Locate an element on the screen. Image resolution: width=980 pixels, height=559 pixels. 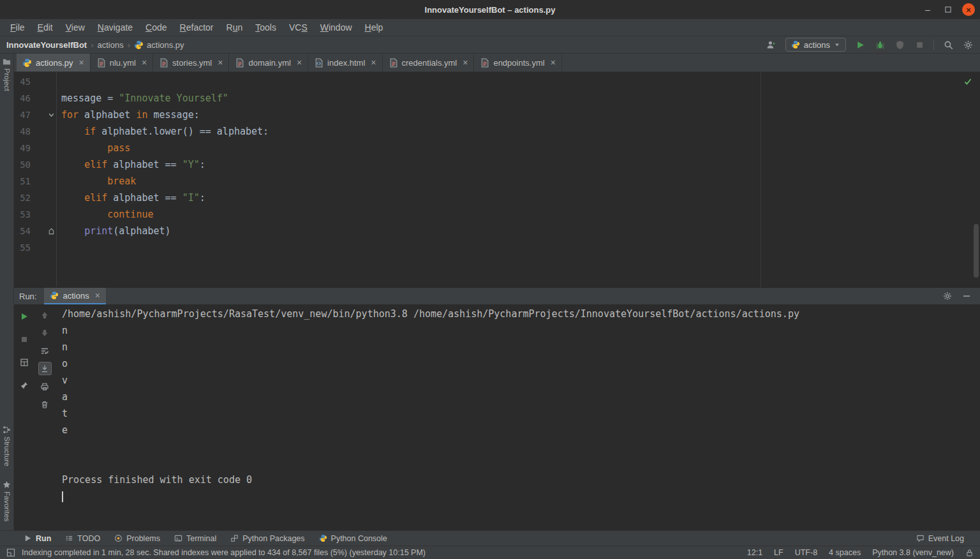
run-configuration-selector: actions is located at coordinates (815, 45).